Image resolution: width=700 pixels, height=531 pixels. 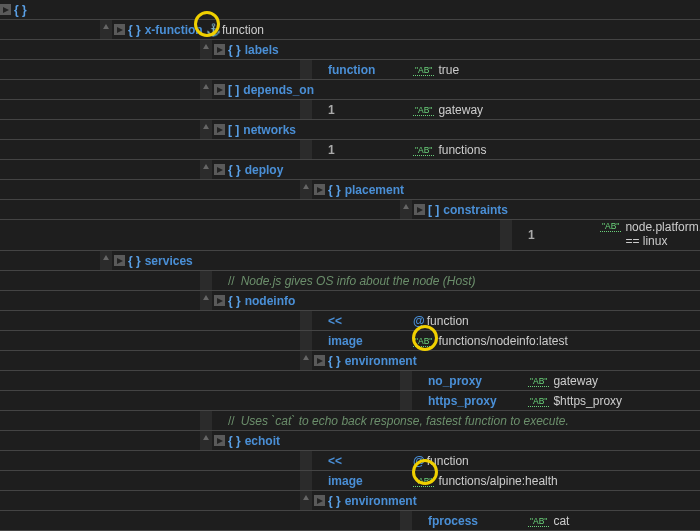 I want to click on nodeinfo-image-val: functions/nodeinfo:latest, so click(x=502, y=341).